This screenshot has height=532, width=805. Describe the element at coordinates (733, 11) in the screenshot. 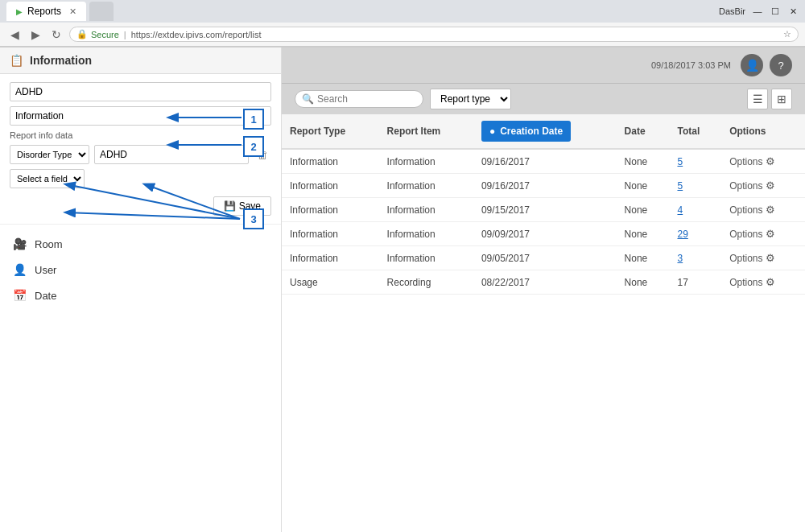

I see `username-label: DasBir` at that location.